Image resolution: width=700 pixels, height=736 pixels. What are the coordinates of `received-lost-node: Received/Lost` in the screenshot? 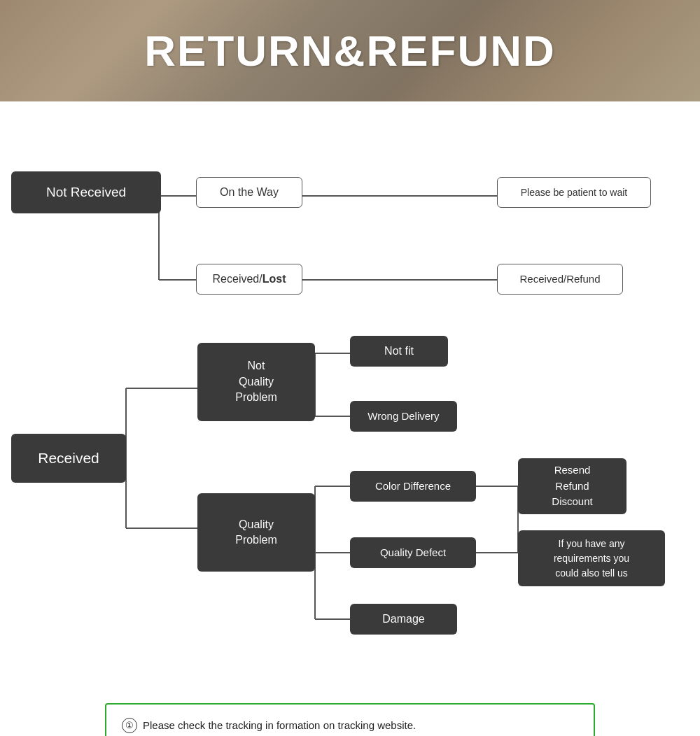 It's located at (249, 279).